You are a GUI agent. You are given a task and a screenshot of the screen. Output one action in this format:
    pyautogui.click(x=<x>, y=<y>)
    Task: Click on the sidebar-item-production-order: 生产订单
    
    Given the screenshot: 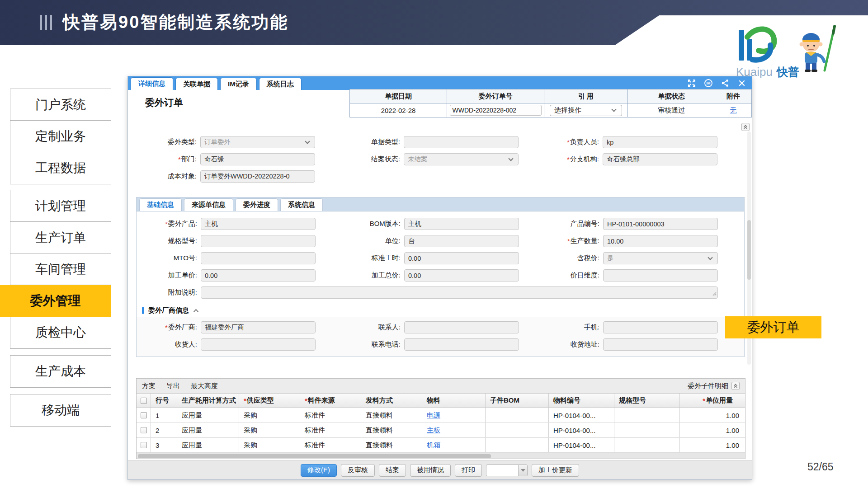 What is the action you would take?
    pyautogui.click(x=61, y=238)
    